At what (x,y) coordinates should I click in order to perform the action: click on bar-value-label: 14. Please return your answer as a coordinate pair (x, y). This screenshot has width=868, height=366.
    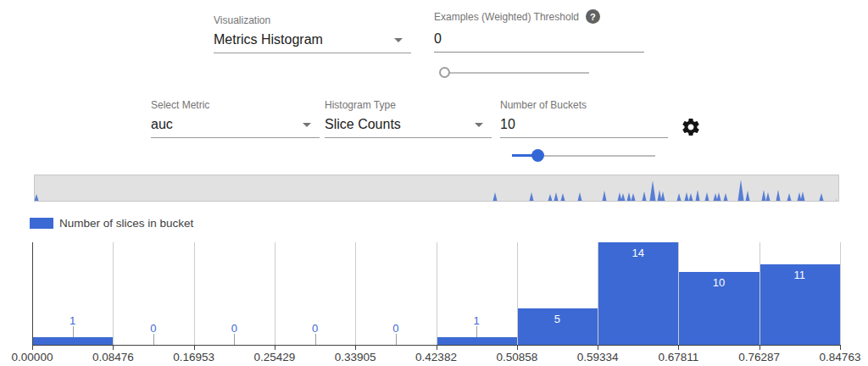
    Looking at the image, I should click on (638, 252).